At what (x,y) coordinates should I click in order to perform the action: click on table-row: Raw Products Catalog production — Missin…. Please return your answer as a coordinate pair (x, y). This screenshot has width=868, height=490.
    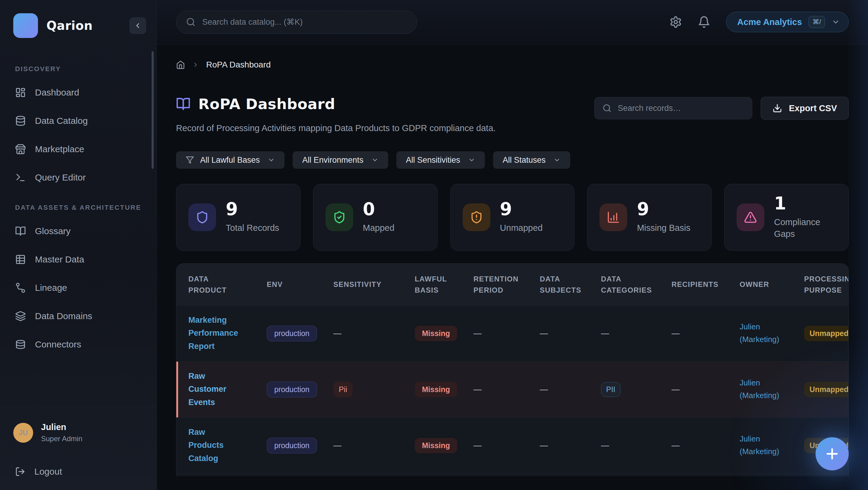
    Looking at the image, I should click on (513, 446).